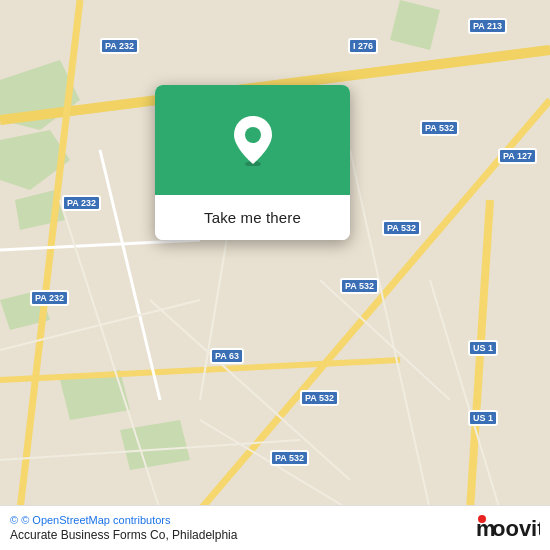 The width and height of the screenshot is (550, 550). What do you see at coordinates (252, 218) in the screenshot?
I see `take-me-there-button: Take me there` at bounding box center [252, 218].